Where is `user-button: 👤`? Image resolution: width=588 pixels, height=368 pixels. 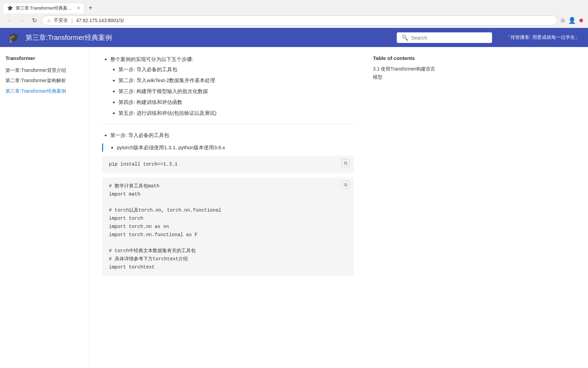
user-button: 👤 is located at coordinates (572, 20).